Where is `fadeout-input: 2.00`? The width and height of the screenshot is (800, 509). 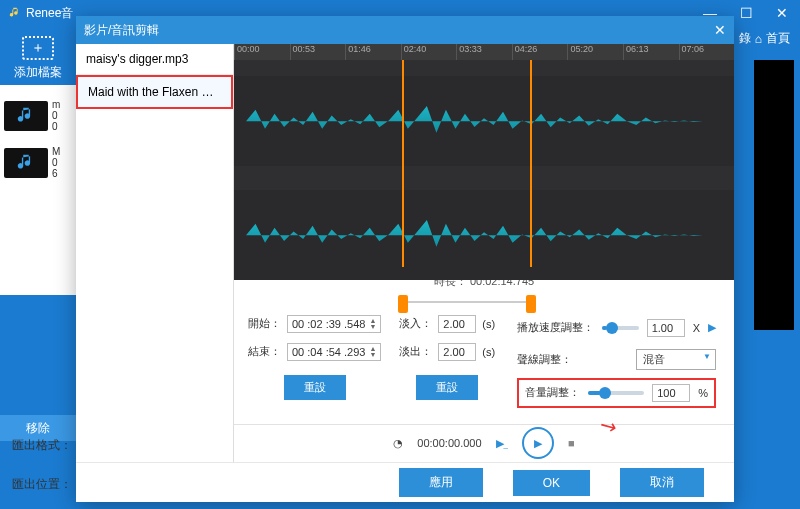 fadeout-input: 2.00 is located at coordinates (457, 352).